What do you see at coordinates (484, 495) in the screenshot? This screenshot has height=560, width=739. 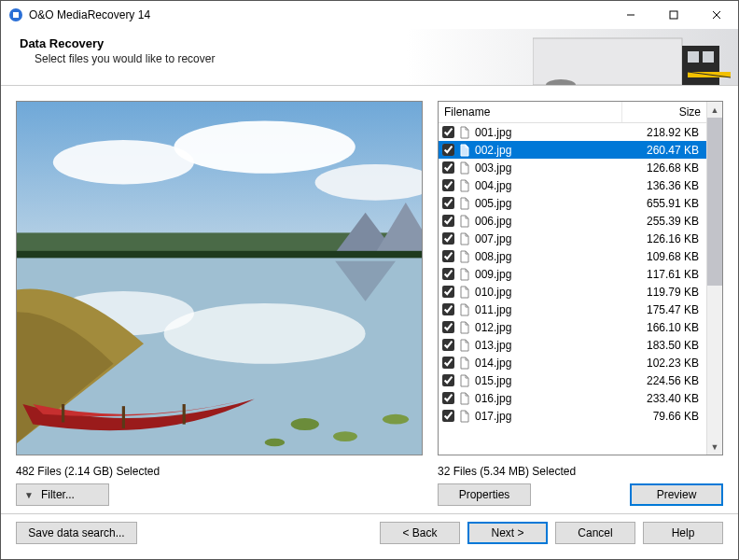 I see `properties-button: Properties` at bounding box center [484, 495].